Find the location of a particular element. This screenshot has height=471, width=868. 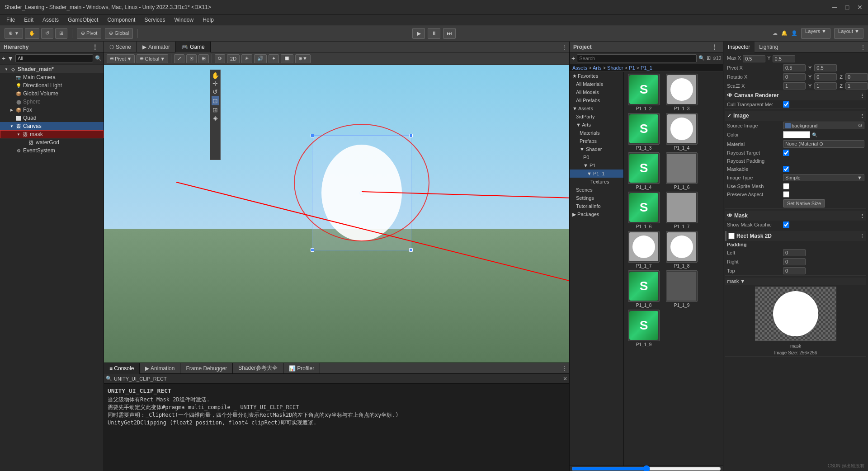

hierarchy-item-main-camera: 📷 Main Camera is located at coordinates (52, 77).